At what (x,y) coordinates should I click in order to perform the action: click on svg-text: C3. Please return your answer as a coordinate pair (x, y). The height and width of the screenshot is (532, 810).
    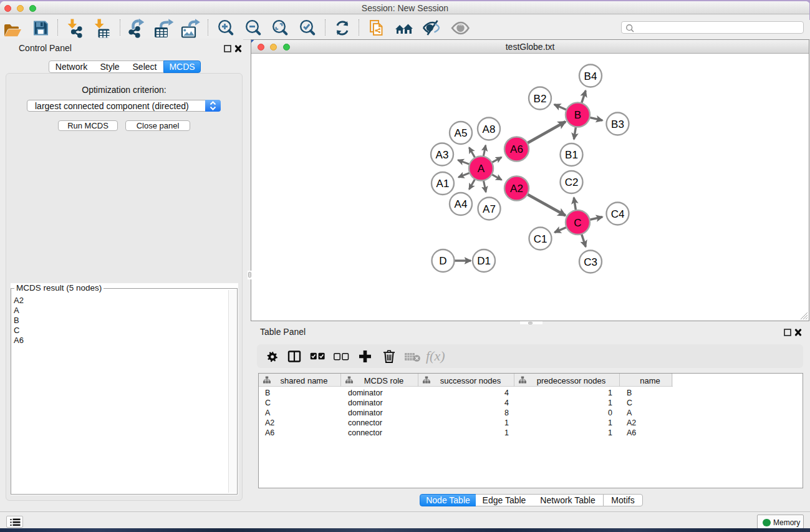
    Looking at the image, I should click on (591, 262).